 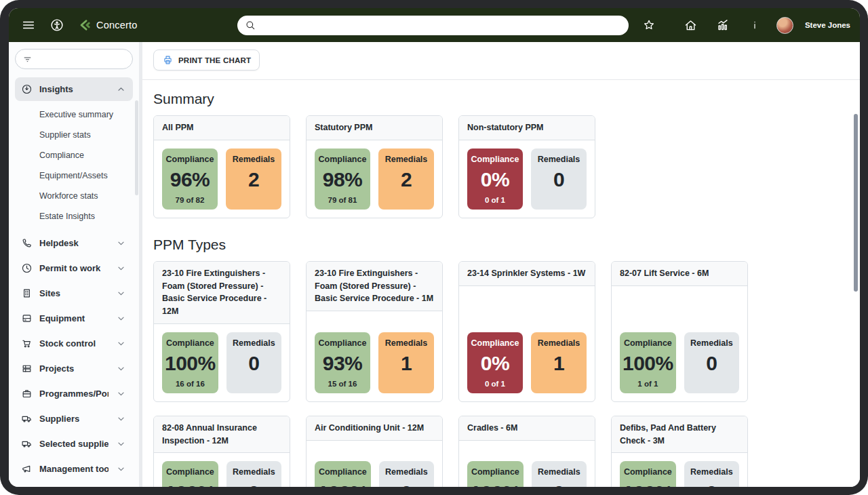 I want to click on accessibility-button, so click(x=57, y=25).